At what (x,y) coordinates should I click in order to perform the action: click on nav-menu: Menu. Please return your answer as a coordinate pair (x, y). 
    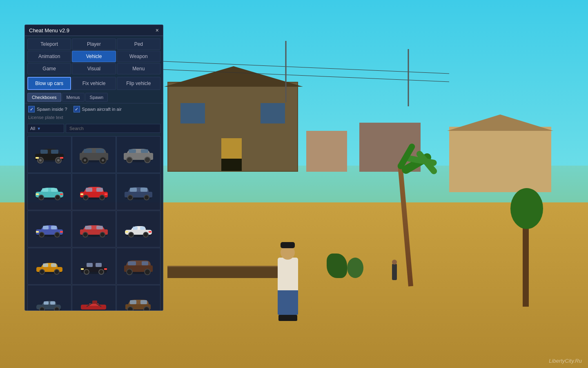
    Looking at the image, I should click on (139, 69).